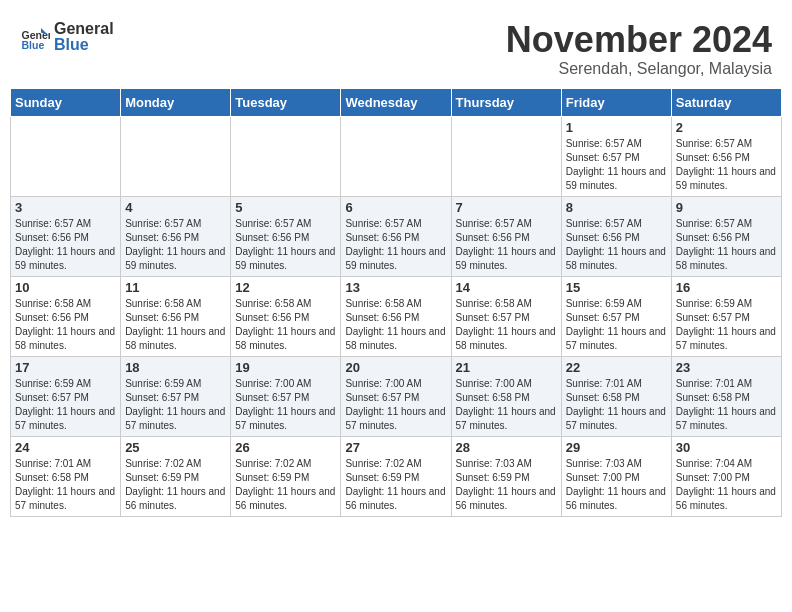 The height and width of the screenshot is (612, 792). I want to click on day-info: Sunrise: 6:57 AMSunset: 6:57 PMDaylight:…, so click(616, 165).